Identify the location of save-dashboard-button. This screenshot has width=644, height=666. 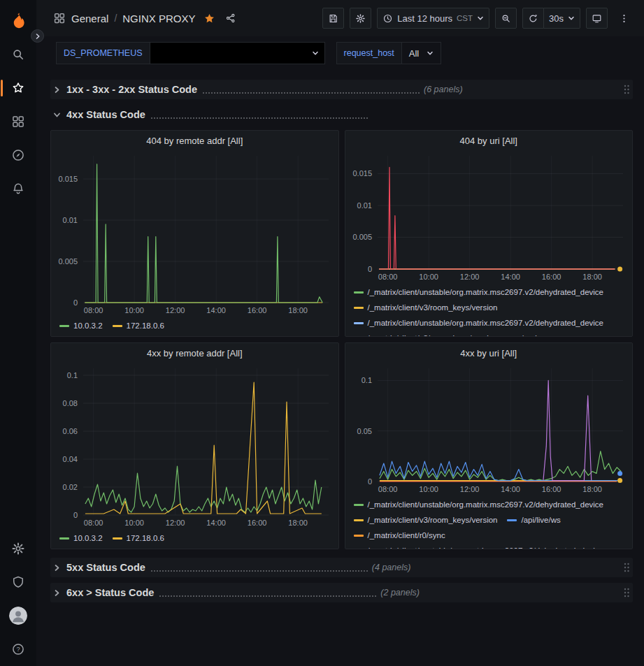
(333, 18).